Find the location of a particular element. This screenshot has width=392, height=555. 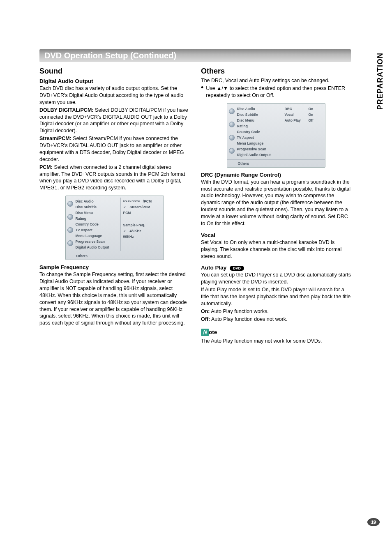

on-text: Auto Play function works. is located at coordinates (239, 311).